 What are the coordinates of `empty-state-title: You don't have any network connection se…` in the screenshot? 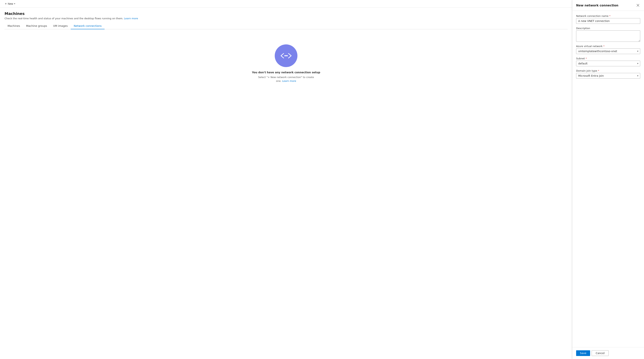 It's located at (286, 72).